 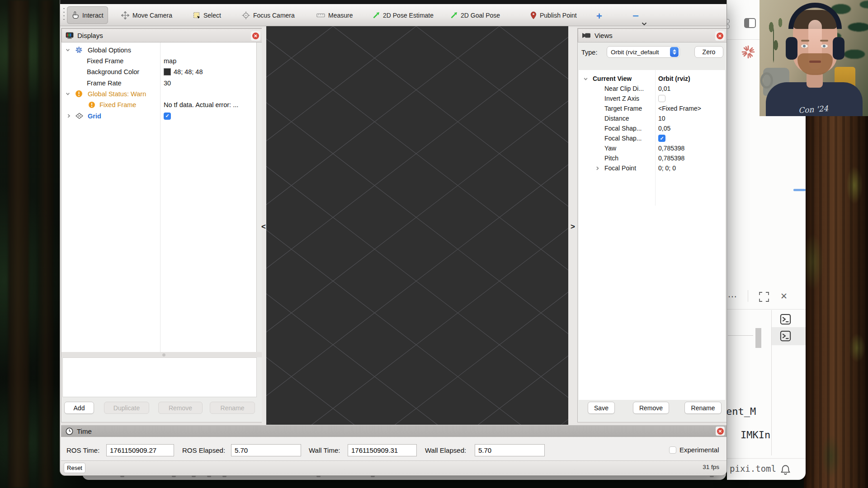 What do you see at coordinates (599, 16) in the screenshot?
I see `add-tool-button: +` at bounding box center [599, 16].